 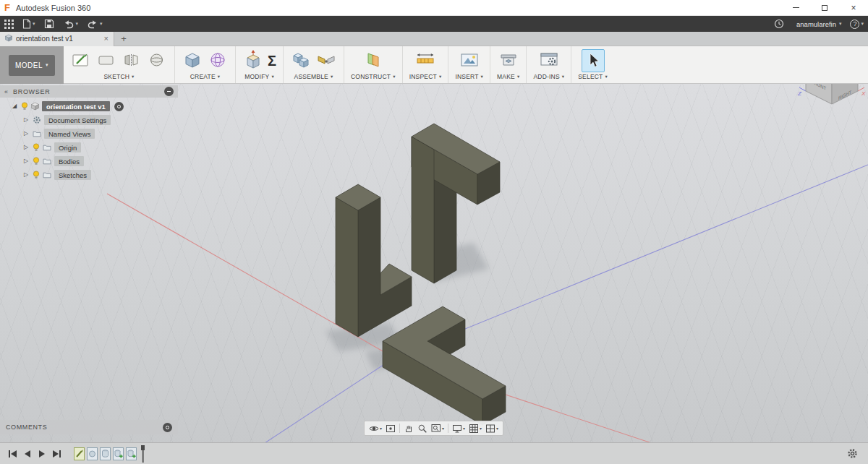 I want to click on timeline-feature-icon, so click(x=93, y=454).